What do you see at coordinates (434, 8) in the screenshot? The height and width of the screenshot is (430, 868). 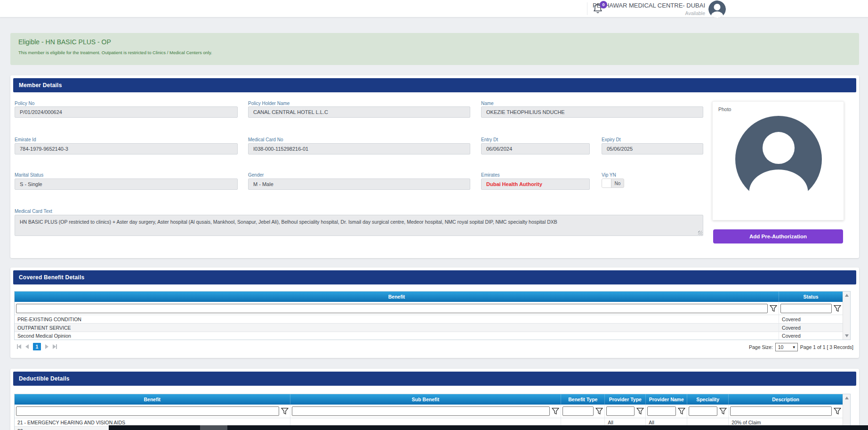 I see `top-bar: 0 PESHAWAR MEDICAL CENTRE- DUBAI Availab…` at bounding box center [434, 8].